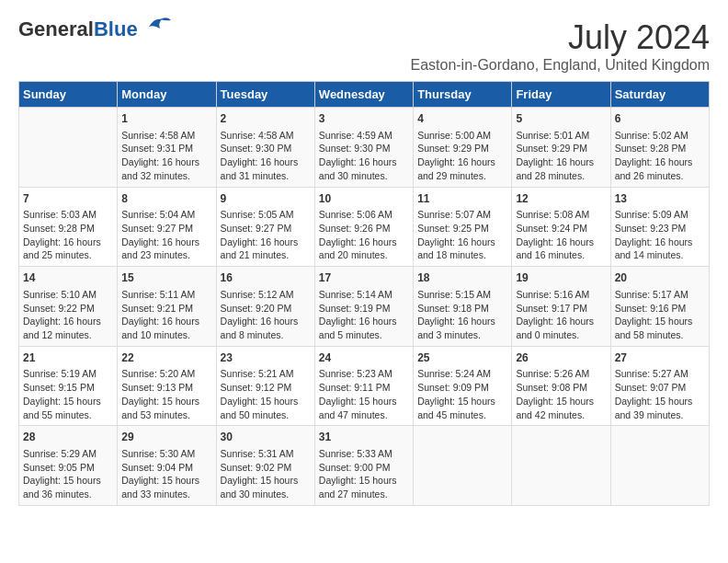 Image resolution: width=728 pixels, height=563 pixels. I want to click on main-title: July 2024, so click(560, 38).